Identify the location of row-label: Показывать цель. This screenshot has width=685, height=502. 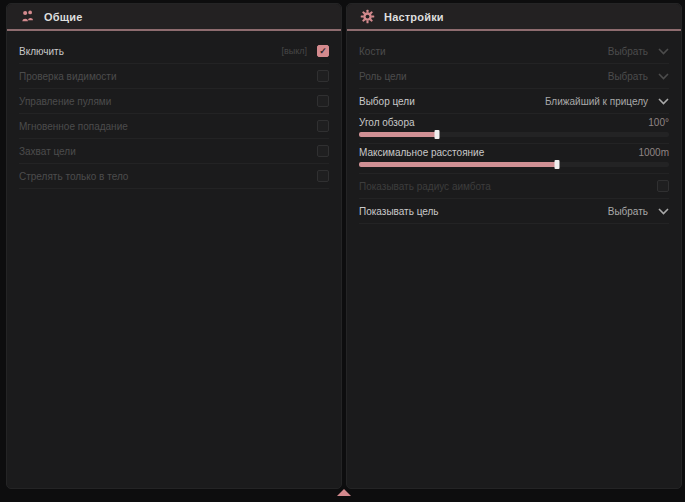
(399, 212).